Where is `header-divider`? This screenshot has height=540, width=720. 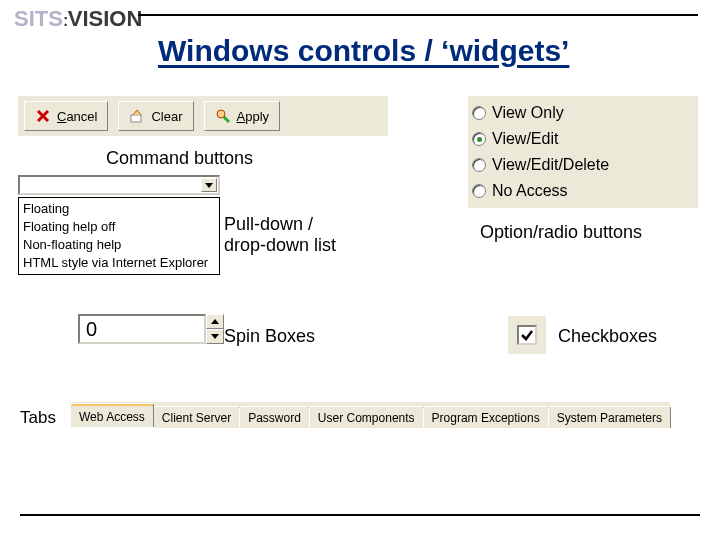 header-divider is located at coordinates (418, 15).